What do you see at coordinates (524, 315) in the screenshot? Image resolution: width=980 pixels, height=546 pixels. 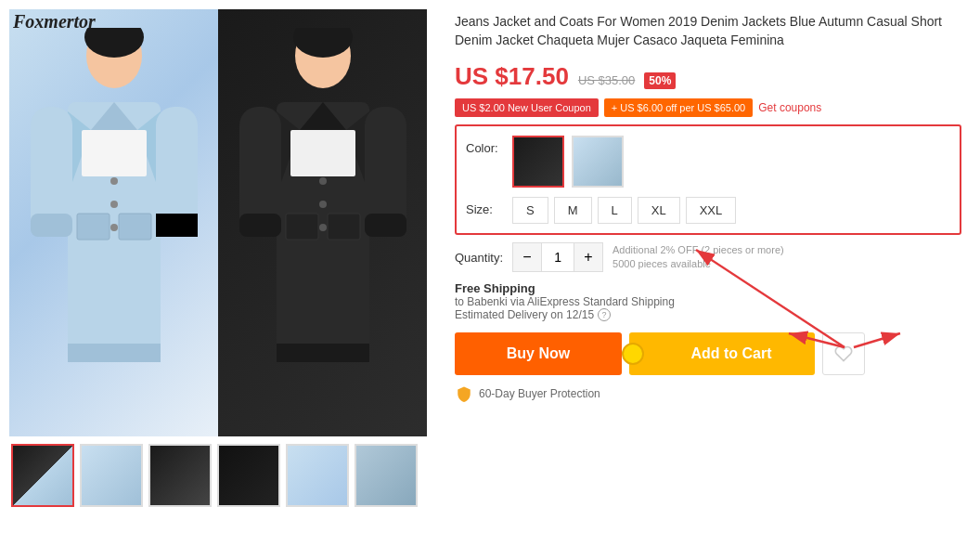 I see `delivery-label: Estimated Delivery on 12/15` at bounding box center [524, 315].